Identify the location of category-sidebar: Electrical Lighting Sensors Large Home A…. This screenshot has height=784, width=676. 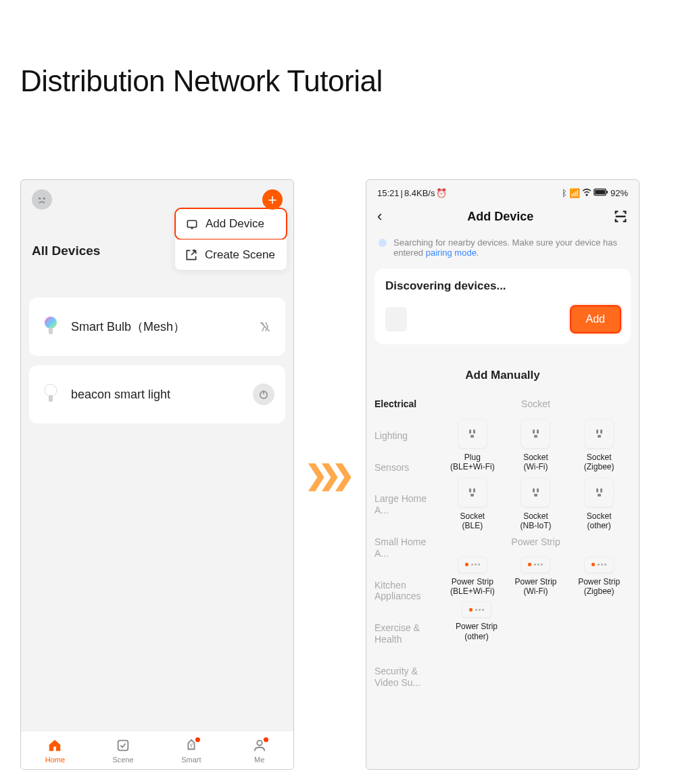
(404, 543).